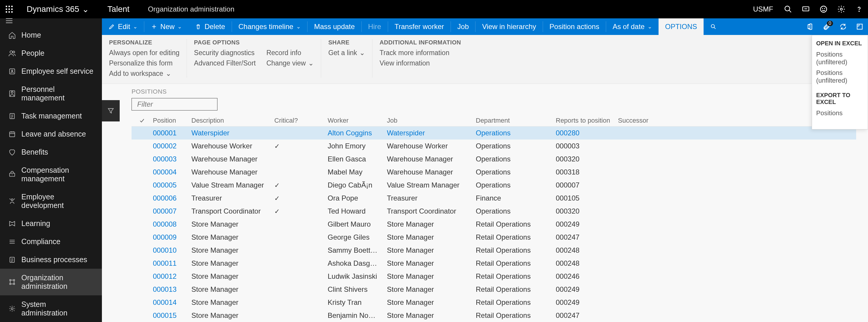  I want to click on table-row: 000001WaterspiderAlton CogginsWaterspide…, so click(494, 133).